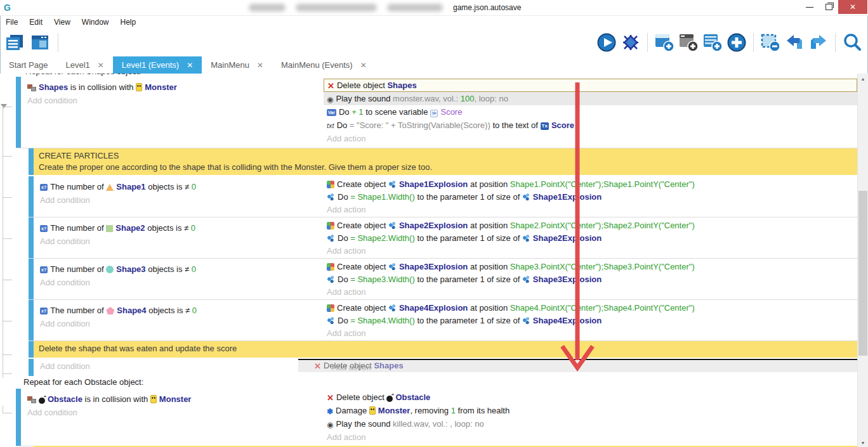 The height and width of the screenshot is (447, 868). Describe the element at coordinates (128, 22) in the screenshot. I see `menu-help: Help` at that location.